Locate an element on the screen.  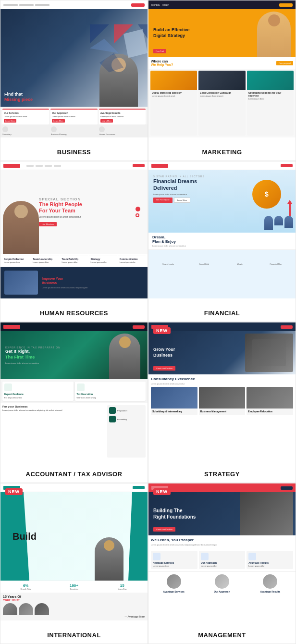
mgmt-b-item-2: Our Approach is located at coordinates (222, 583).